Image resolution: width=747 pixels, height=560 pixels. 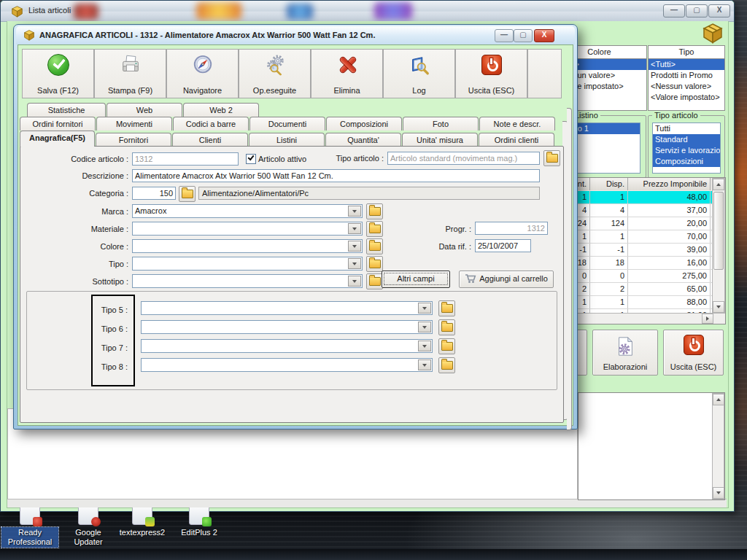 What do you see at coordinates (375, 211) in the screenshot?
I see `marca-folder-button` at bounding box center [375, 211].